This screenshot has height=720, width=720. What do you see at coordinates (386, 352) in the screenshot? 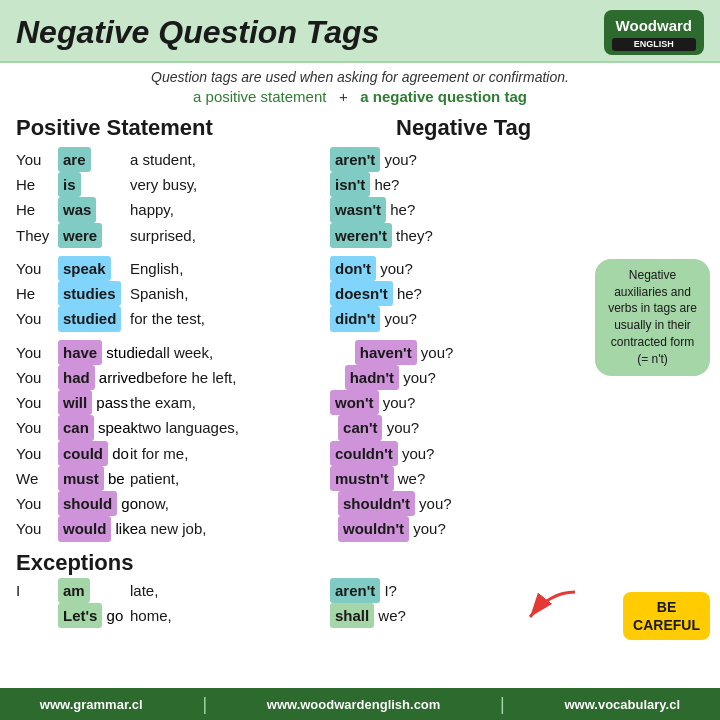
I see `tag-highlight: haven't` at bounding box center [386, 352].